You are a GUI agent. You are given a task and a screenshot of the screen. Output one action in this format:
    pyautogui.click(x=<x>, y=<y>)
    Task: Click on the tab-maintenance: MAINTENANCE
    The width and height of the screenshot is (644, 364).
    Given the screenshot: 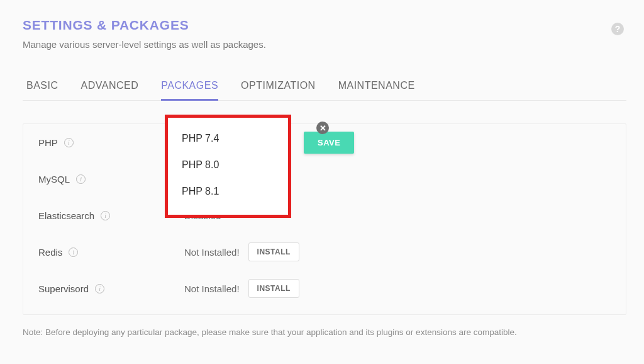 What is the action you would take?
    pyautogui.click(x=377, y=90)
    